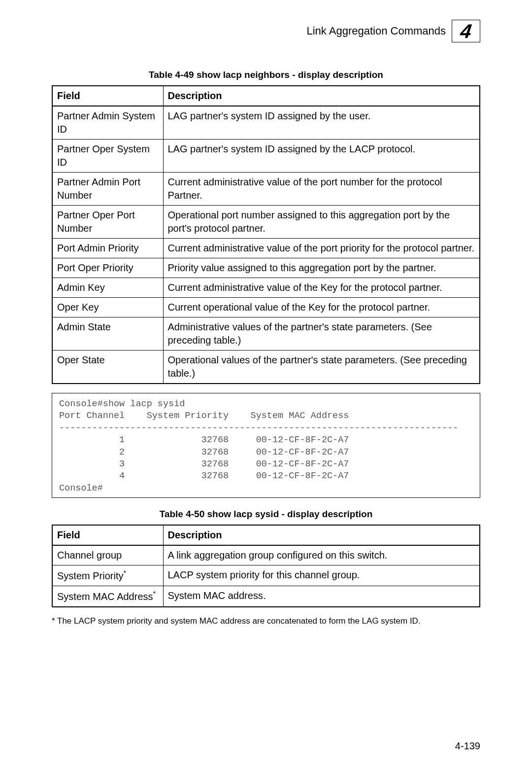 This screenshot has width=532, height=774. What do you see at coordinates (107, 334) in the screenshot?
I see `cell-field: Admin State` at bounding box center [107, 334].